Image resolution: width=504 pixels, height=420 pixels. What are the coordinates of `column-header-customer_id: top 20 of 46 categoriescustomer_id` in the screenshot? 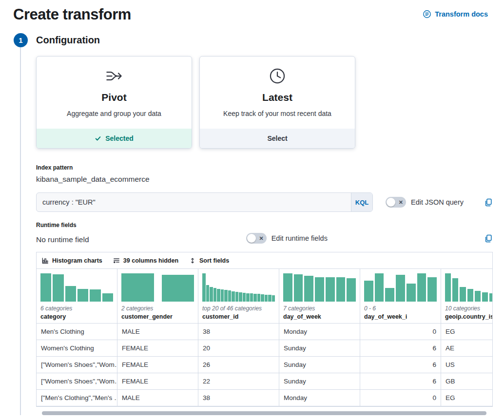 It's located at (239, 296).